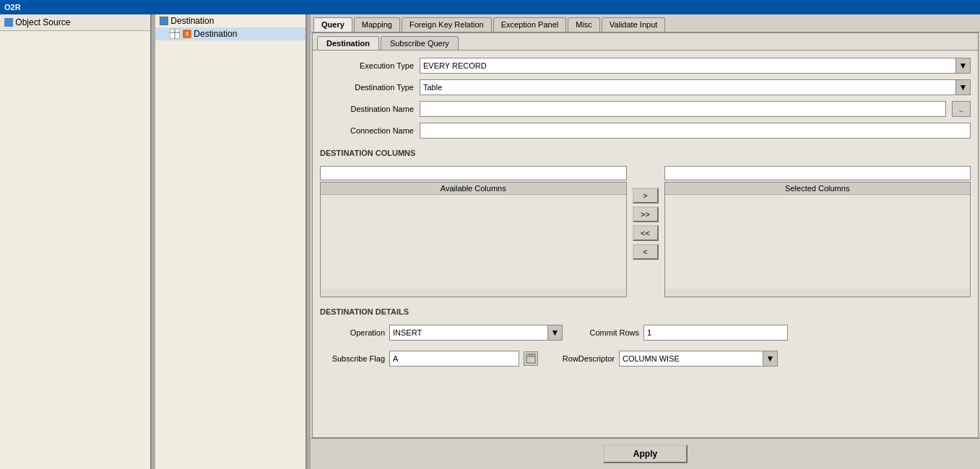 The height and width of the screenshot is (469, 980). What do you see at coordinates (231, 242) in the screenshot?
I see `destination-tree-panel: Destination 1 Destination` at bounding box center [231, 242].